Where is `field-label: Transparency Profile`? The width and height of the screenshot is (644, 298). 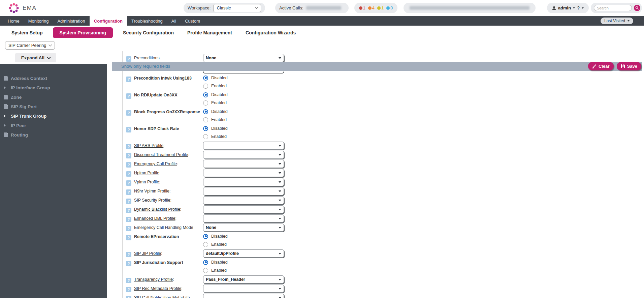 field-label: Transparency Profile is located at coordinates (154, 279).